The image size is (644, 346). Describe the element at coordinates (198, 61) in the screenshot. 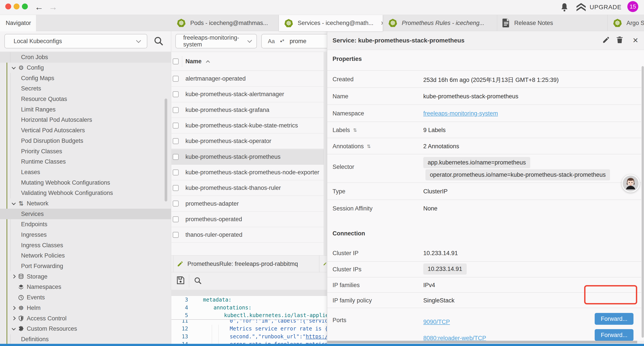

I see `column-header-name: Name` at that location.